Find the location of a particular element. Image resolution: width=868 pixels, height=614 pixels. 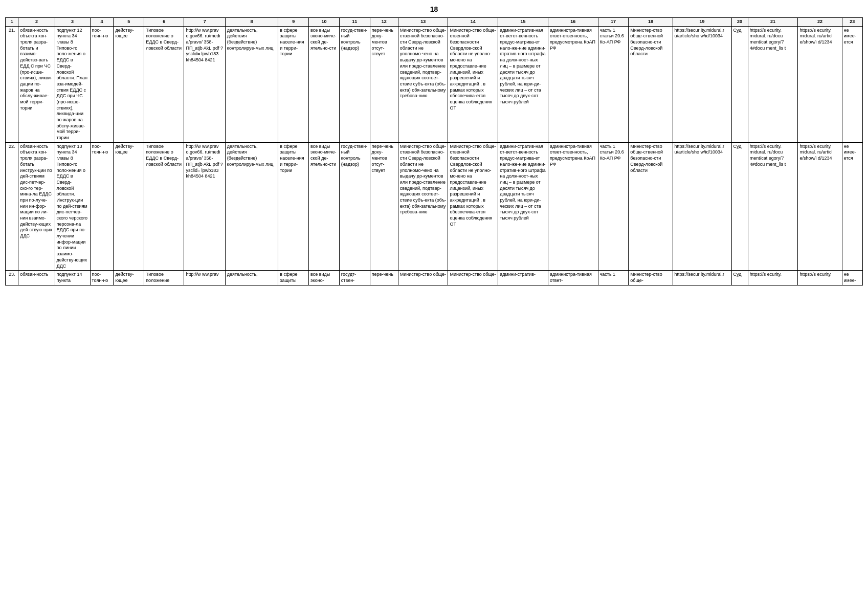

row-23-col20: Суд is located at coordinates (740, 278).